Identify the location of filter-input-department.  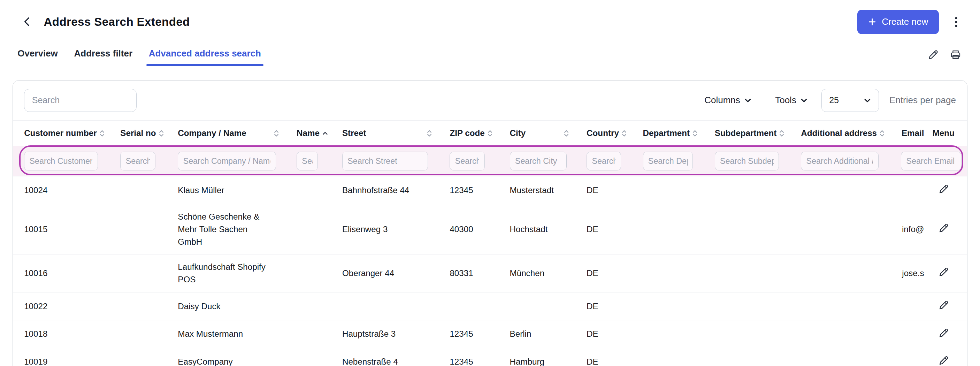
(668, 161).